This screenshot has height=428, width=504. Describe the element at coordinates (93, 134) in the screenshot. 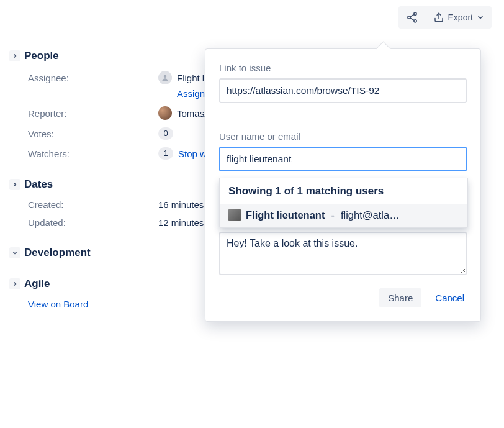

I see `votes-label: Votes:` at that location.